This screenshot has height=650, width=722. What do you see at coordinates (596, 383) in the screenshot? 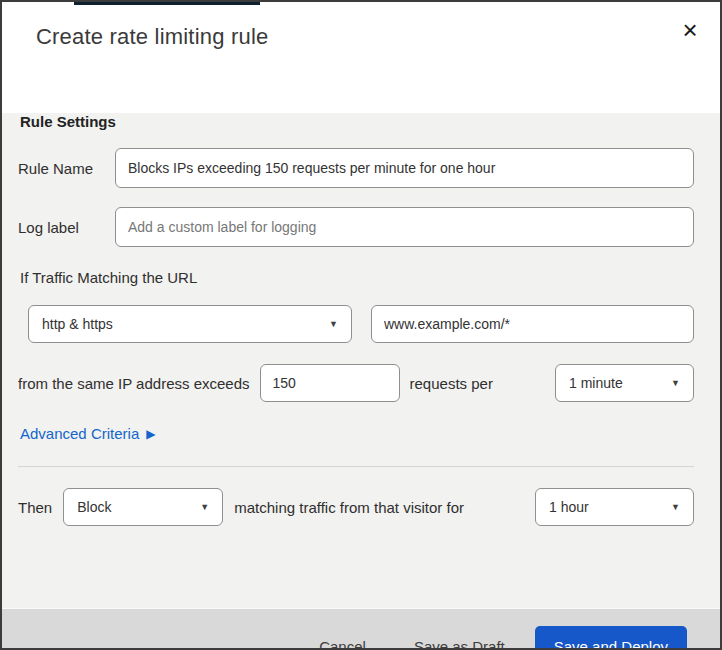
I see `period-select-value: 1 minute` at bounding box center [596, 383].